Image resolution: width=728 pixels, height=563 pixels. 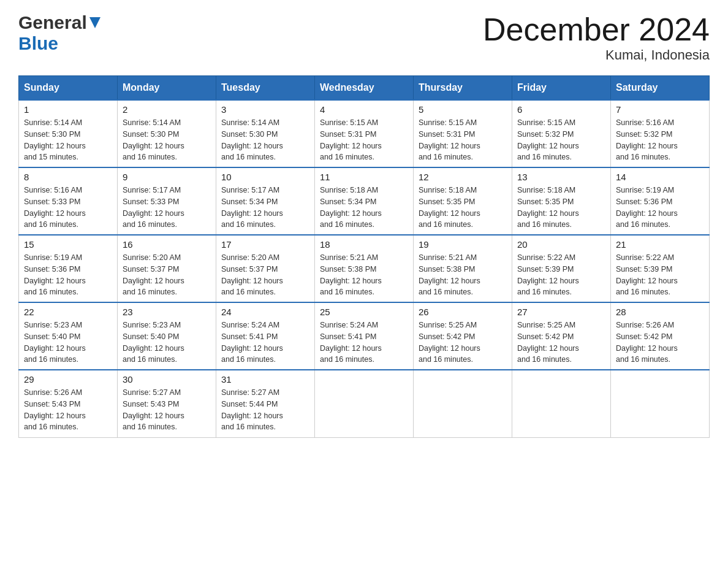 What do you see at coordinates (561, 336) in the screenshot?
I see `calendar-day-cell: 27Sunrise: 5:25 AMSunset: 5:42 PMDayligh…` at bounding box center [561, 336].